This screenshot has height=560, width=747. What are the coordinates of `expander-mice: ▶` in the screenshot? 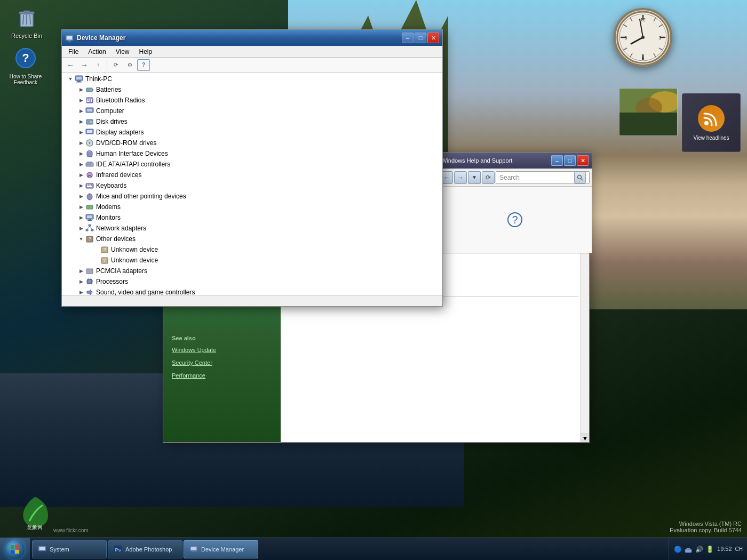 It's located at (81, 196).